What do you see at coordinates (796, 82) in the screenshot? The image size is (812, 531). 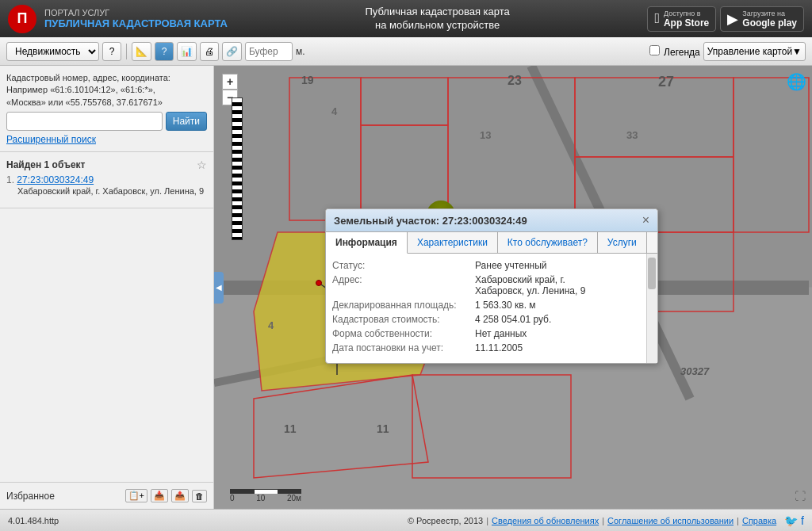 I see `globe-icon: 🌐` at bounding box center [796, 82].